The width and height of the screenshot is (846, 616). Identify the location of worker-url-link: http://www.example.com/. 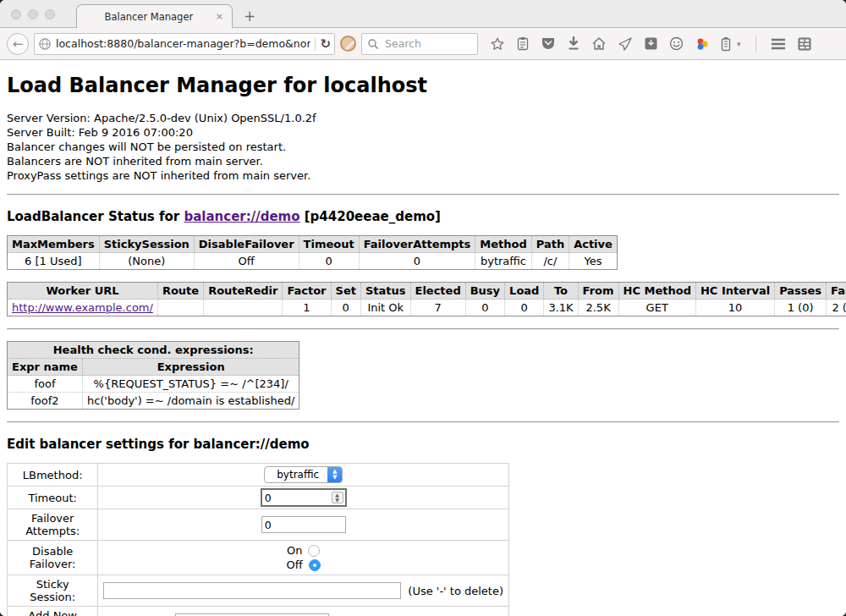
(83, 308).